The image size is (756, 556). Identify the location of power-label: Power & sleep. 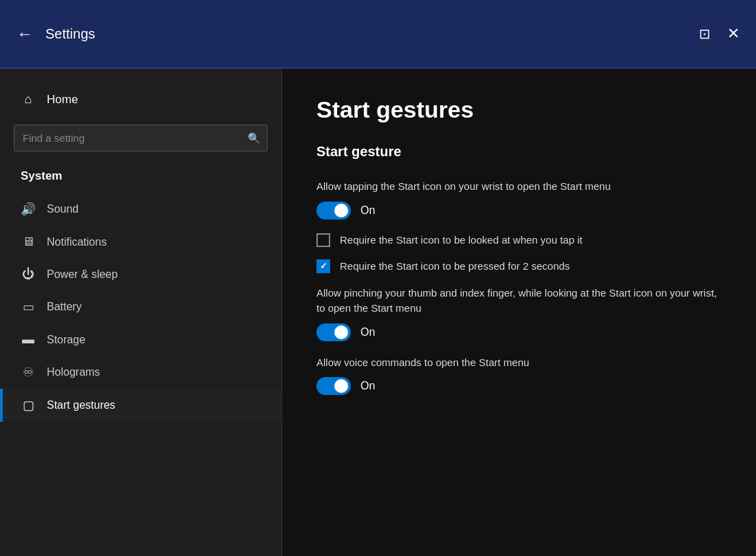
(83, 275).